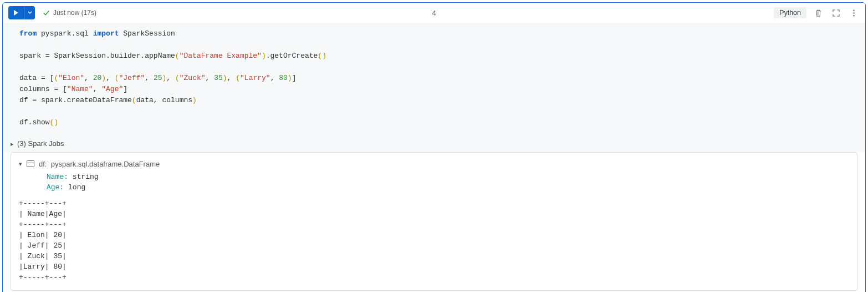 Image resolution: width=868 pixels, height=292 pixels. Describe the element at coordinates (30, 13) in the screenshot. I see `chevron-down-icon` at that location.